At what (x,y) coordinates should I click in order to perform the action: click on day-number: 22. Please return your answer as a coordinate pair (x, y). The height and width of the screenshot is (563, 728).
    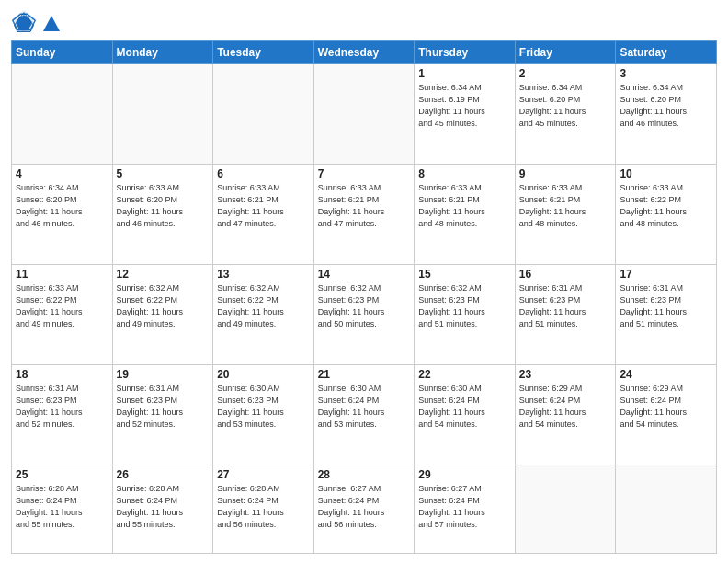
    Looking at the image, I should click on (465, 374).